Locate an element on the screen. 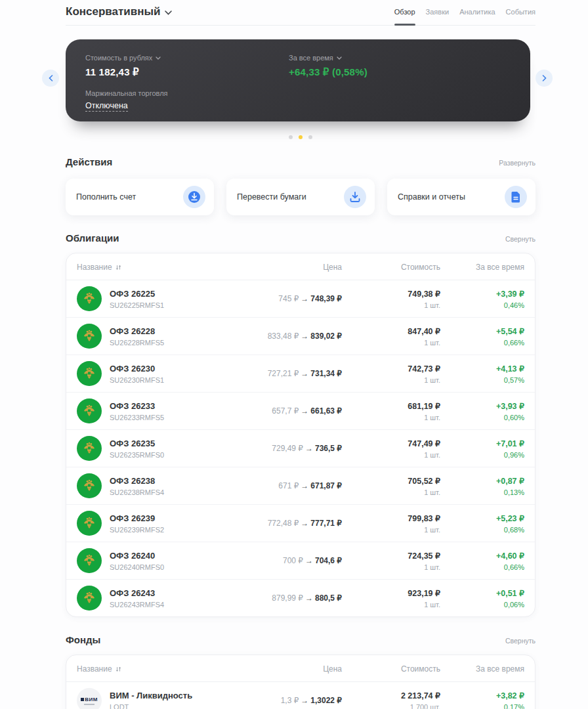 This screenshot has width=588, height=709. header-tabs: Обзор Заявки Аналитика События is located at coordinates (465, 13).